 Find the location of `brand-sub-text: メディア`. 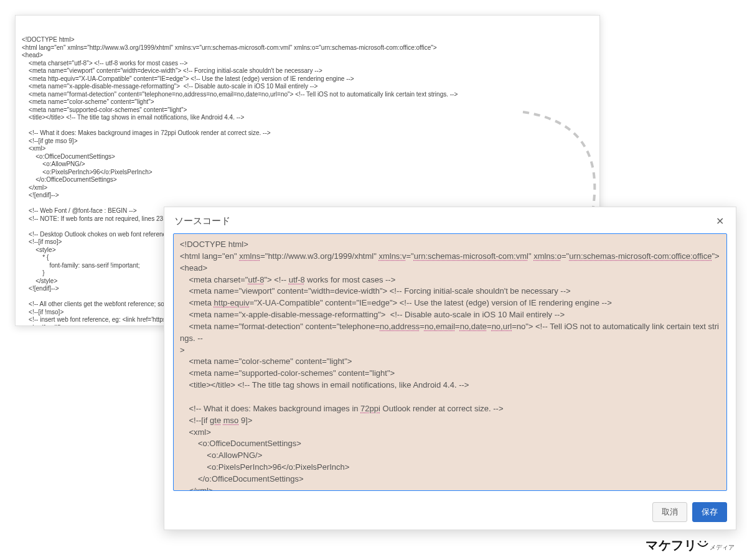

brand-sub-text: メディア is located at coordinates (722, 548).